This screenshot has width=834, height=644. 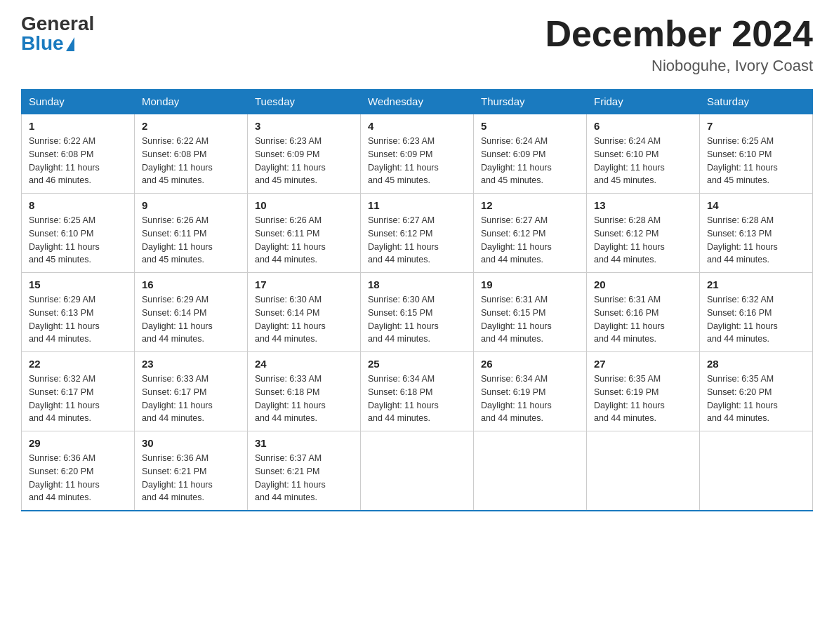 What do you see at coordinates (191, 391) in the screenshot?
I see `calendar-cell: 23Sunrise: 6:33 AMSunset: 6:17 PMDayligh…` at bounding box center [191, 391].